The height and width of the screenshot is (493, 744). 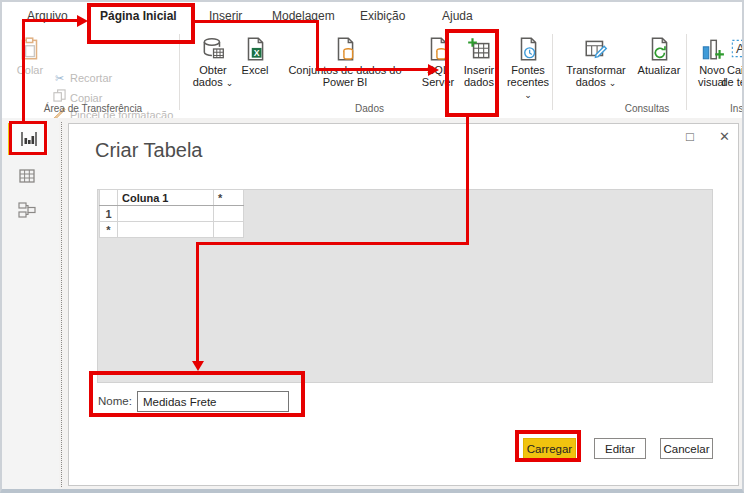 What do you see at coordinates (109, 214) in the screenshot?
I see `grid-row-header: 1` at bounding box center [109, 214].